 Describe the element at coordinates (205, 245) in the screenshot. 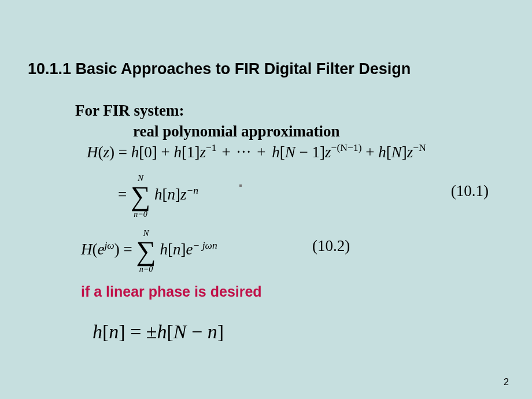

I see `exp-mjwn: − jωn` at that location.